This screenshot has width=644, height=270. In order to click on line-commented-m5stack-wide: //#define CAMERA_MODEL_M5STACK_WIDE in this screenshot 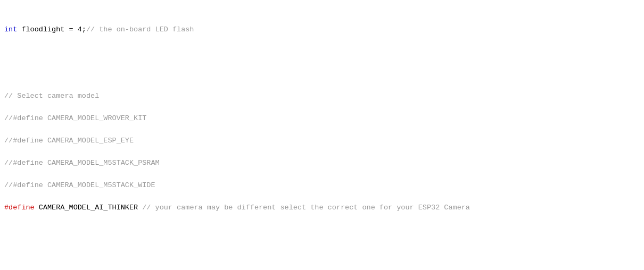, I will do `click(322, 186)`.